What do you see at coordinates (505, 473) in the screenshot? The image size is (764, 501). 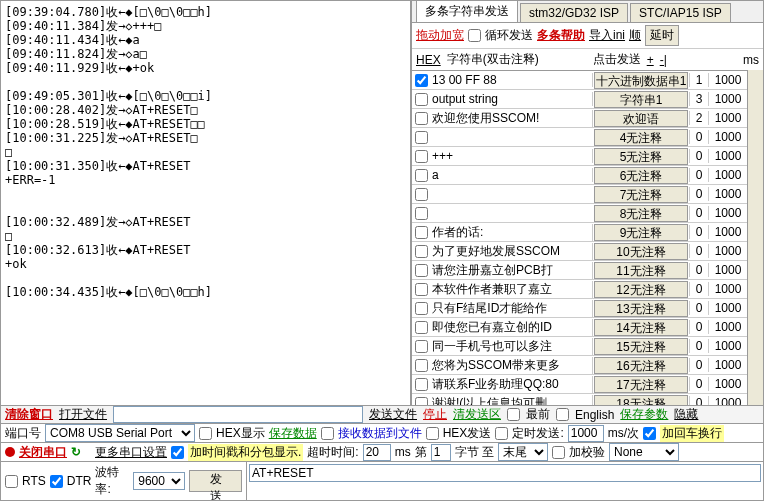 I see `command-input` at bounding box center [505, 473].